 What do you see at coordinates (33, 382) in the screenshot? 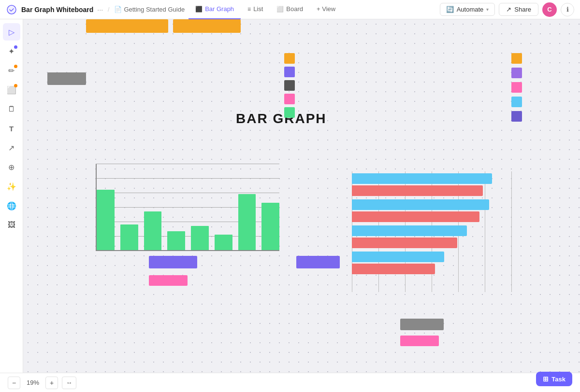
I see `zoom-level: 19%` at bounding box center [33, 382].